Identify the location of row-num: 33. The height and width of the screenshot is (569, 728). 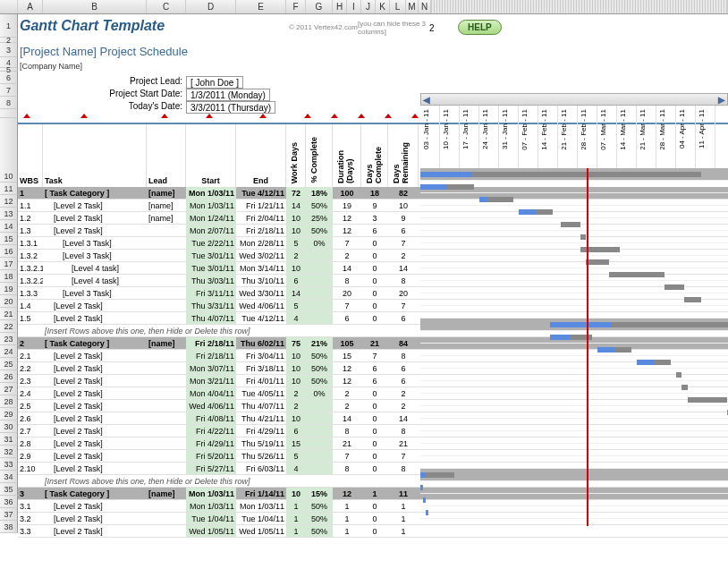
(9, 464).